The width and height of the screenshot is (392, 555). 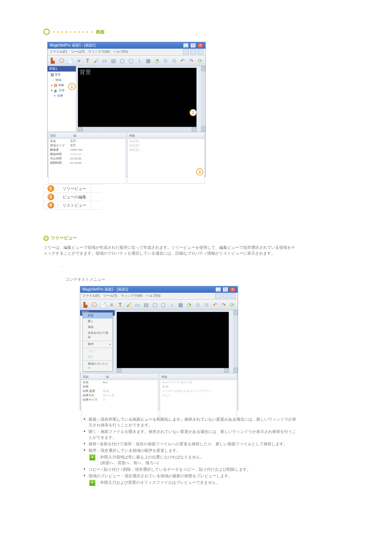 What do you see at coordinates (62, 75) in the screenshot?
I see `tree-item: 🖼背景` at bounding box center [62, 75].